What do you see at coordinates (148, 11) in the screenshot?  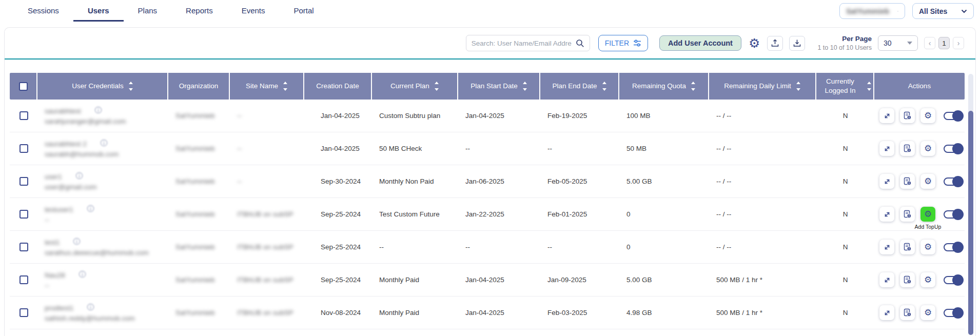 I see `tab-plans: Plans` at bounding box center [148, 11].